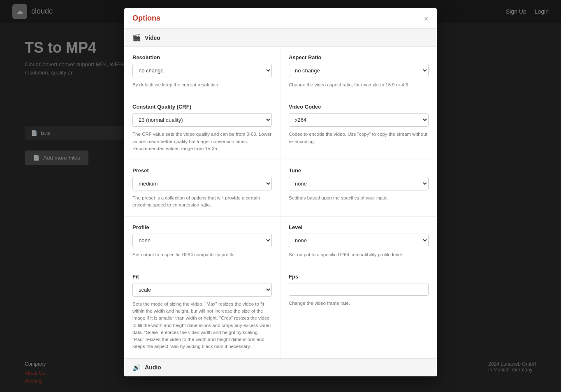 This screenshot has width=561, height=392. What do you see at coordinates (359, 107) in the screenshot?
I see `video-codec-label: Video Codec` at bounding box center [359, 107].